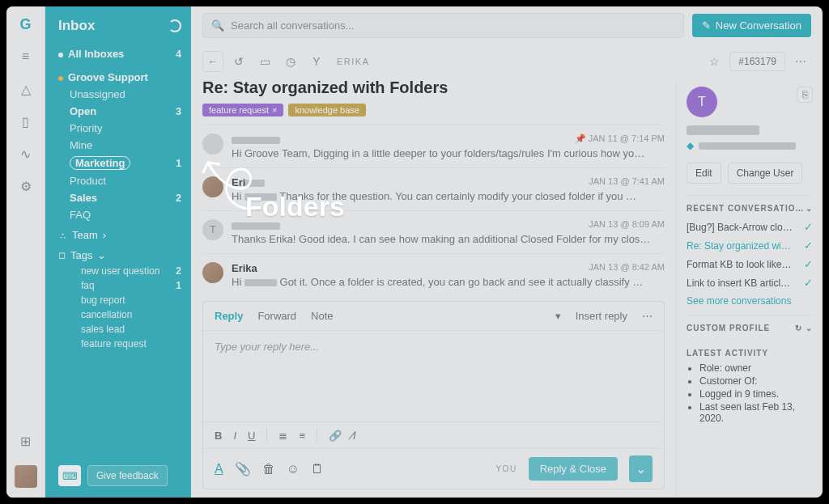  Describe the element at coordinates (125, 271) in the screenshot. I see `tag-new-user-question: new user question2` at that location.